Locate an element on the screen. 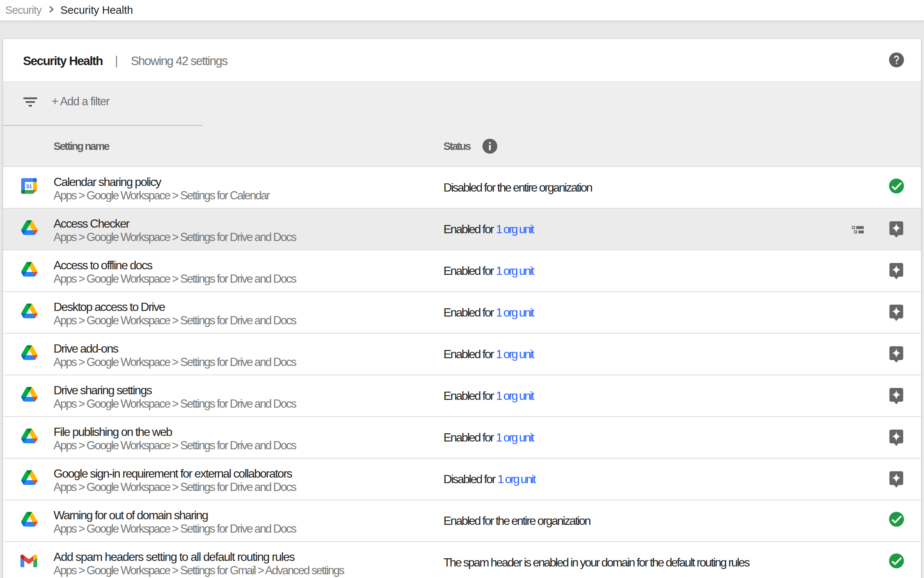  svg-text: 31 is located at coordinates (29, 187).